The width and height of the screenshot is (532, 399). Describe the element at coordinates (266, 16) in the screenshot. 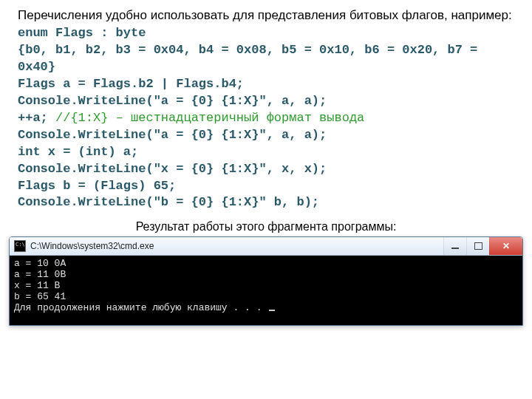

I see `intro-text: Перечисления удобно использовать для пре…` at that location.